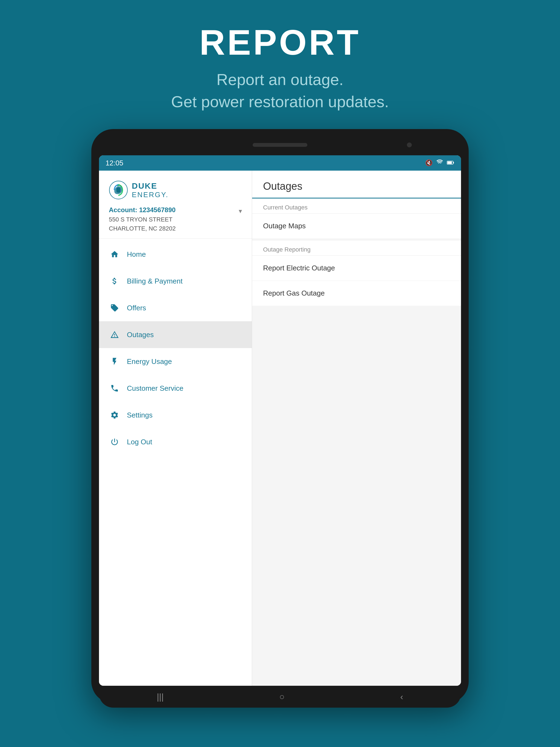  Describe the element at coordinates (143, 220) in the screenshot. I see `account-info: Account: 1234567890 550 S TRYON STREET C…` at that location.